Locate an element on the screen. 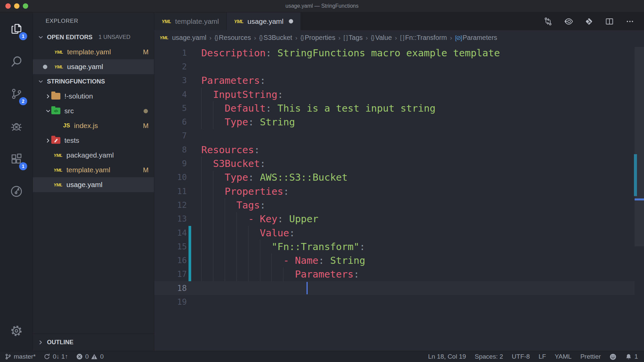 The width and height of the screenshot is (644, 362). preview-icon is located at coordinates (569, 21).